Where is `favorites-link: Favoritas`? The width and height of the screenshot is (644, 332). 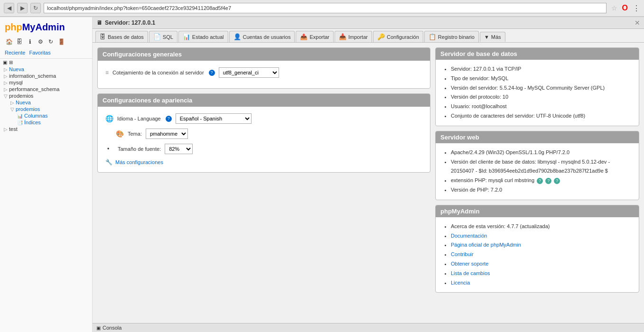
favorites-link: Favoritas is located at coordinates (40, 53).